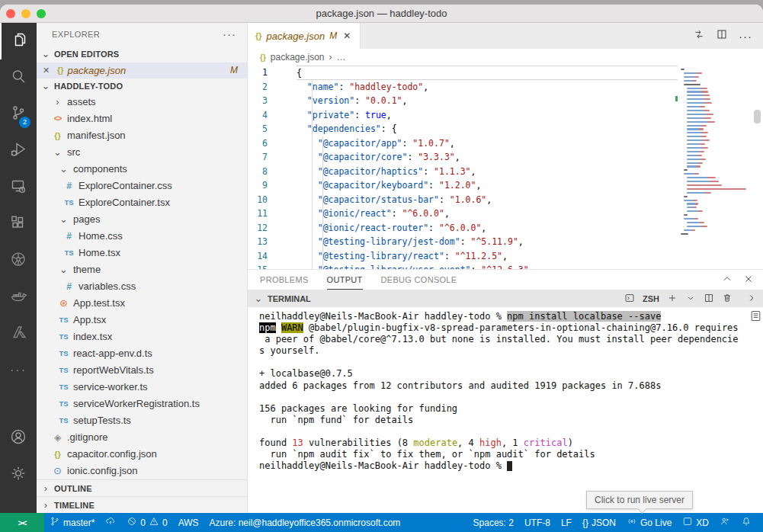  Describe the element at coordinates (758, 117) in the screenshot. I see `scrollbar-thumb` at that location.